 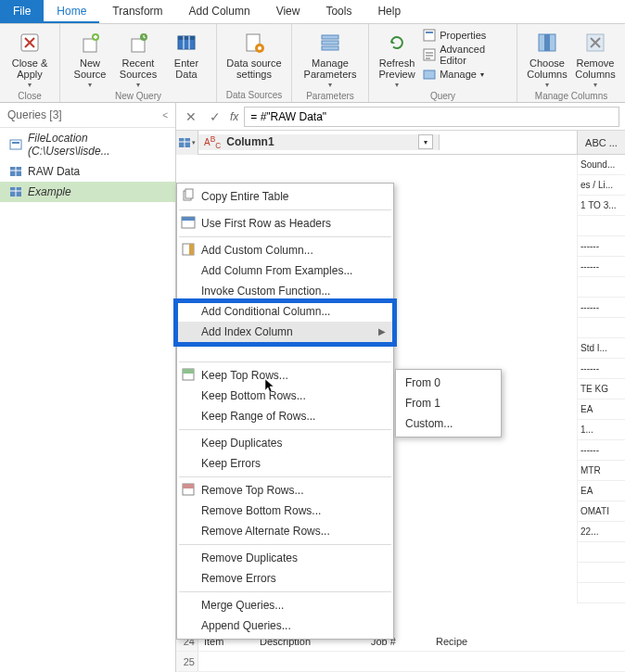 I want to click on fragment-cell: 22..., so click(x=601, y=532).